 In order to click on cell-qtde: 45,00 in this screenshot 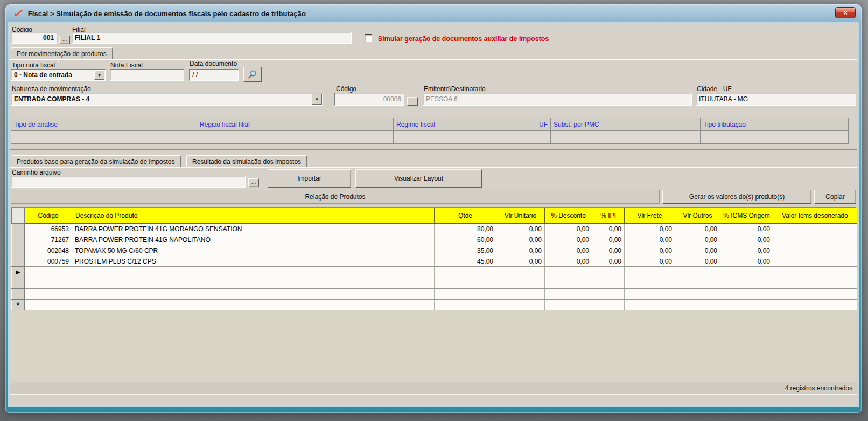, I will do `click(465, 261)`.